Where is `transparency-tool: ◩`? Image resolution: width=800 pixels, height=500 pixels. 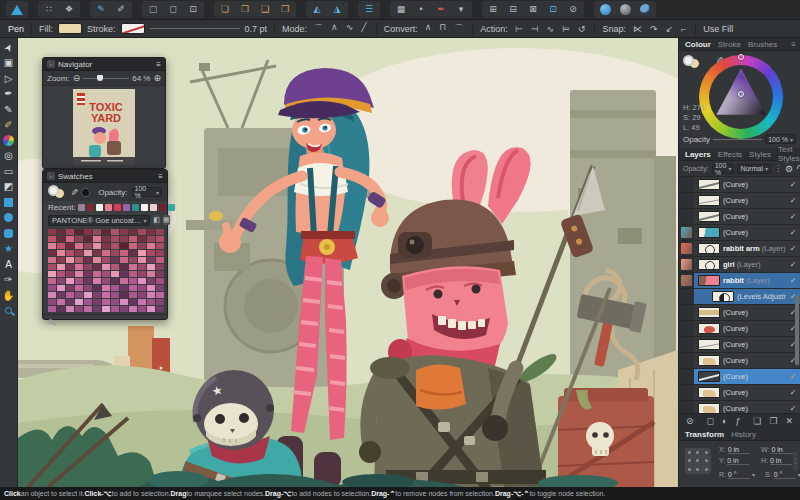 transparency-tool: ◩ is located at coordinates (9, 187).